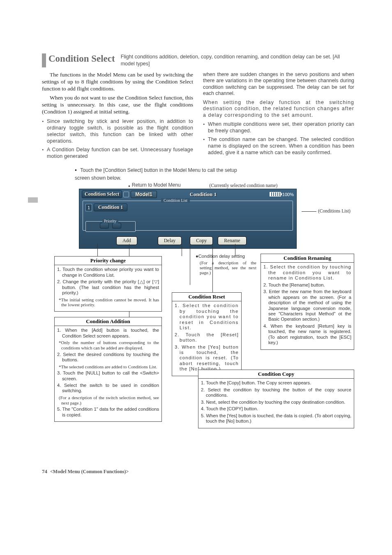 The width and height of the screenshot is (392, 555). Describe the element at coordinates (275, 194) in the screenshot. I see `battery-icon` at that location.